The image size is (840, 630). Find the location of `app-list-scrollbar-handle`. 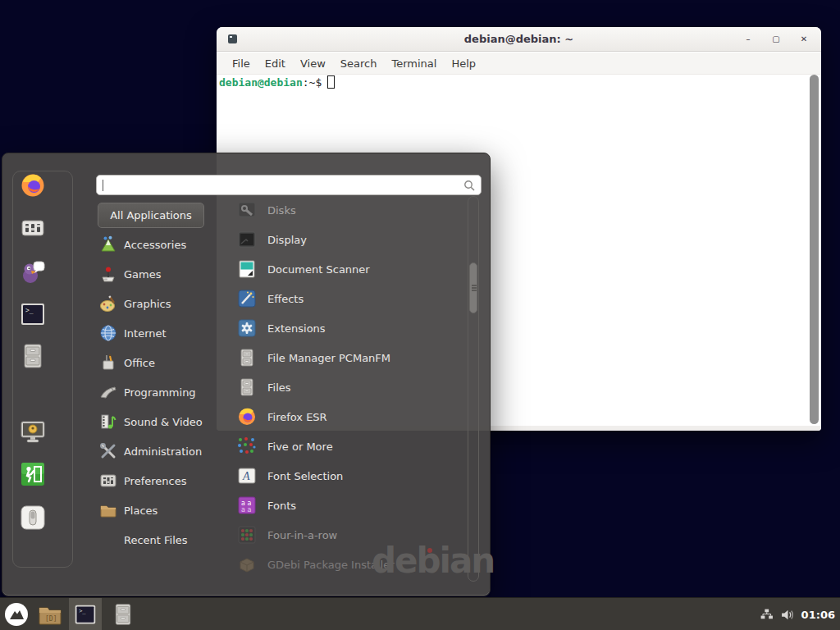

app-list-scrollbar-handle is located at coordinates (473, 288).